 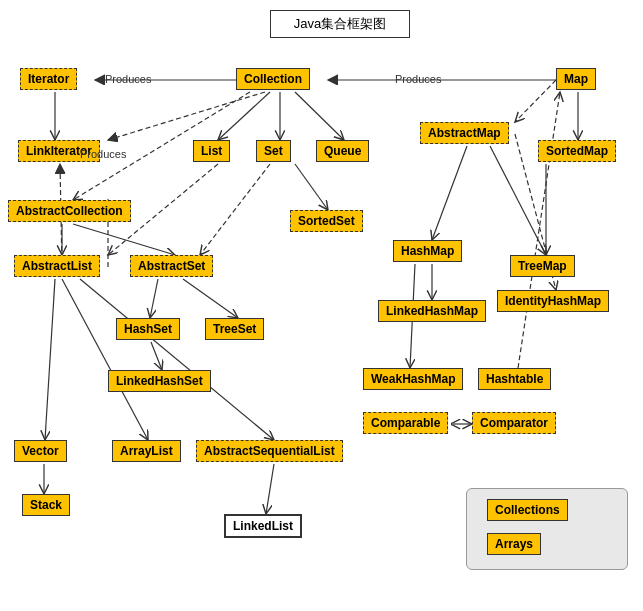 What do you see at coordinates (553, 301) in the screenshot?
I see `identityhashmap-node: IdentityHashMap` at bounding box center [553, 301].